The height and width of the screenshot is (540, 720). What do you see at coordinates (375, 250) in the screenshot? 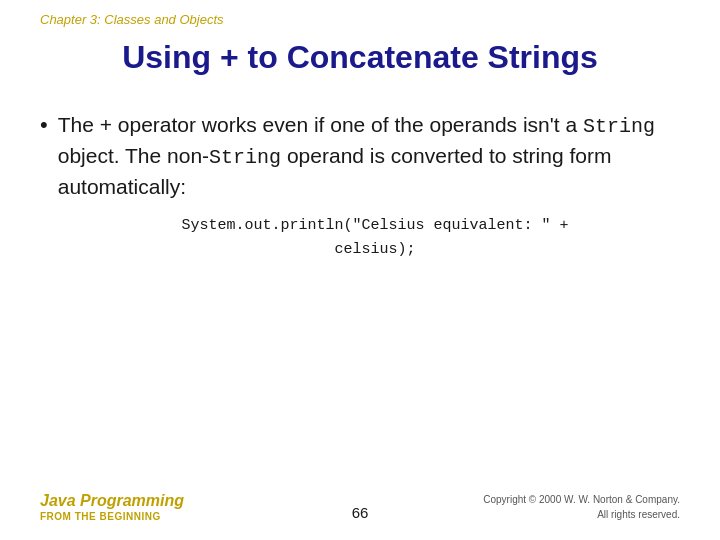
I see `code-line-2: celsius);` at bounding box center [375, 250].